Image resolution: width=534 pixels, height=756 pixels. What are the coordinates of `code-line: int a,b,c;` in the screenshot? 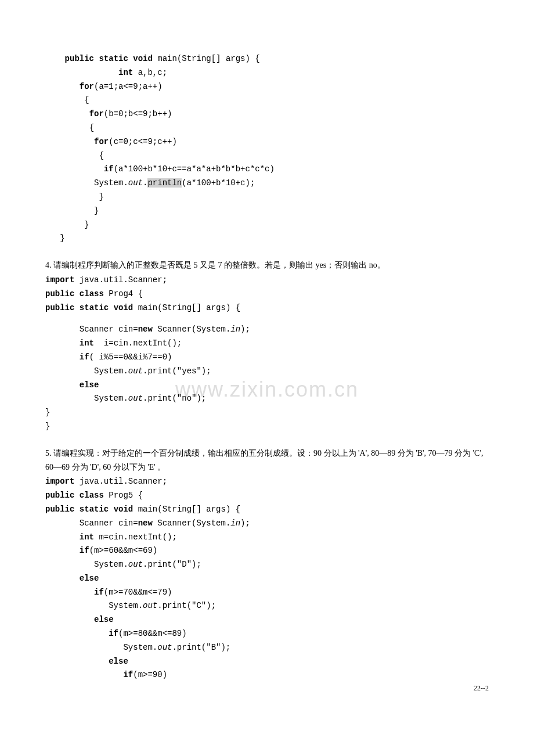 It's located at (267, 73).